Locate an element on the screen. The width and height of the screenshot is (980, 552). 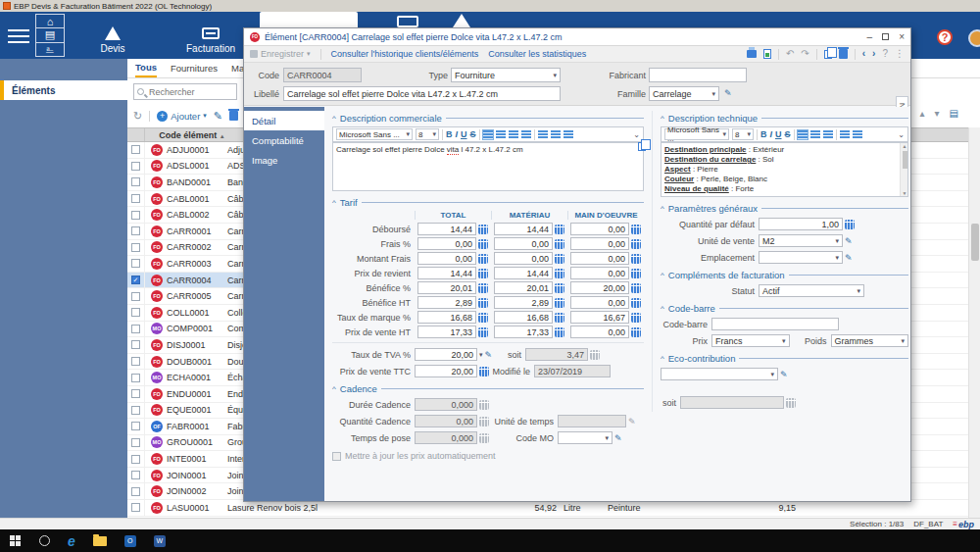
align-left-icon is located at coordinates (488, 135).